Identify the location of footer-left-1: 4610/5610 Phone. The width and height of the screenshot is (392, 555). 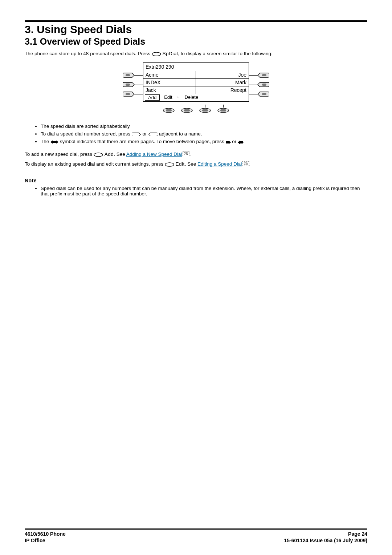
(45, 534).